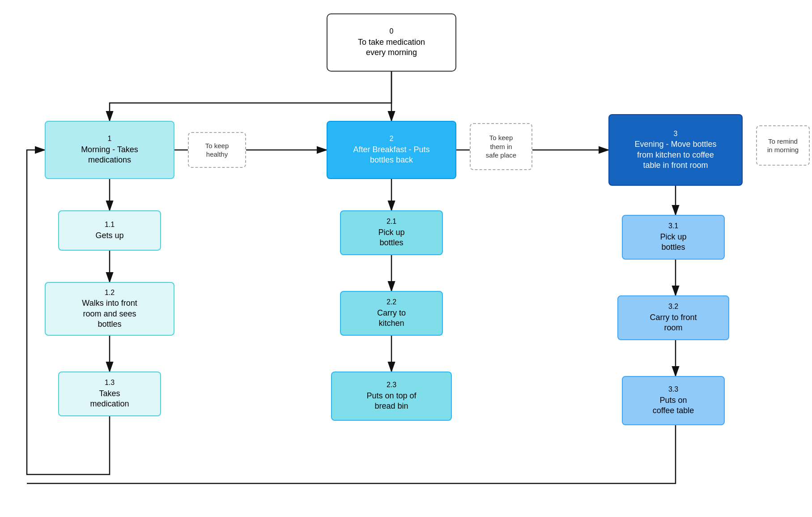 This screenshot has height=517, width=812. I want to click on node-2-2-id: 2.2, so click(391, 303).